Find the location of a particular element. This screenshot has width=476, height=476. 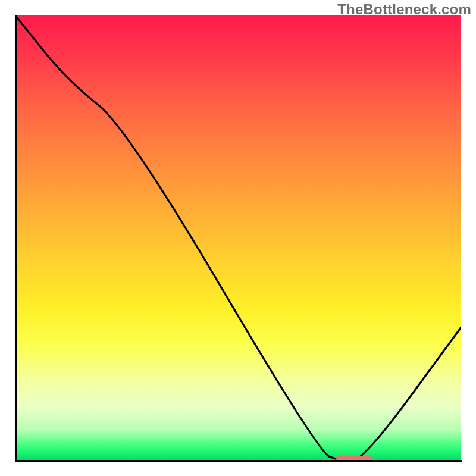

watermark-text: TheBottleneck.com is located at coordinates (405, 10).